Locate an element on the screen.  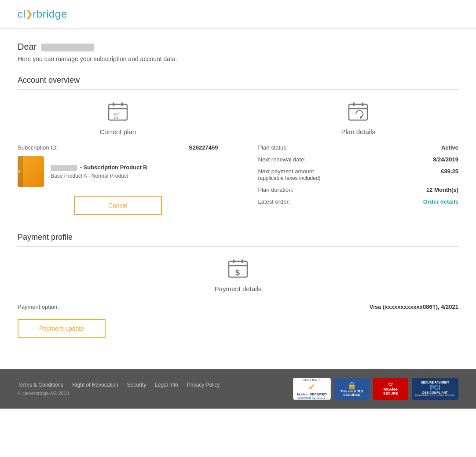
footer-link-legal: Legal Info is located at coordinates (166, 385).